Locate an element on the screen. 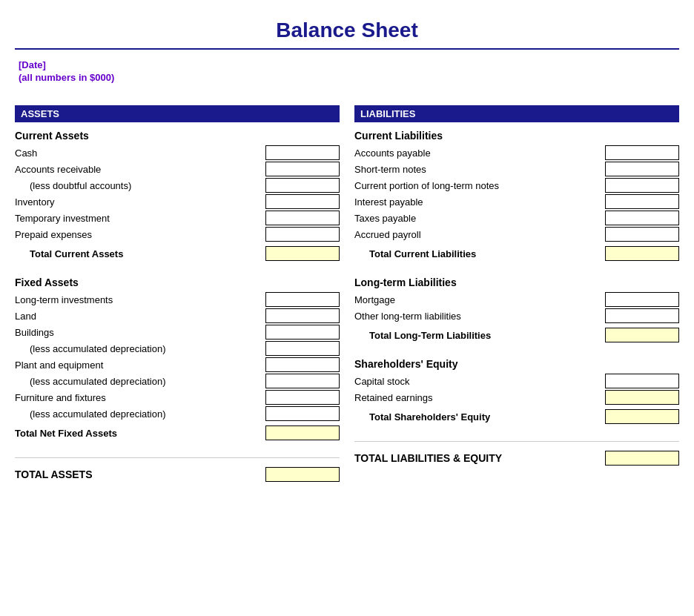 This screenshot has height=616, width=694. long-term-investments-input is located at coordinates (303, 299).